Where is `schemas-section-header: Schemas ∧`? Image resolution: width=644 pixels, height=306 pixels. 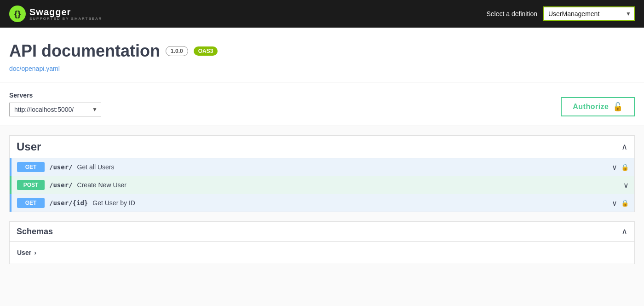
schemas-section-header: Schemas ∧ is located at coordinates (322, 231).